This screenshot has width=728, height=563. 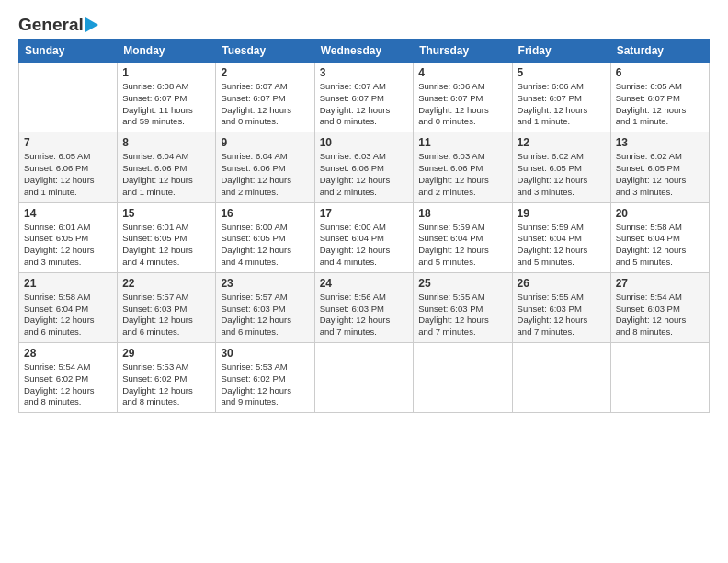 I want to click on calendar-cell: 7Sunrise: 6:05 AM Sunset: 6:06 PM Daylig…, so click(x=68, y=167).